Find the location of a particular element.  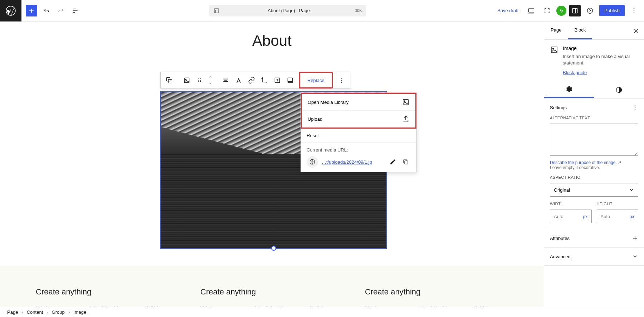

document-title-bar: About (Page) · Page ⌘K is located at coordinates (288, 11).